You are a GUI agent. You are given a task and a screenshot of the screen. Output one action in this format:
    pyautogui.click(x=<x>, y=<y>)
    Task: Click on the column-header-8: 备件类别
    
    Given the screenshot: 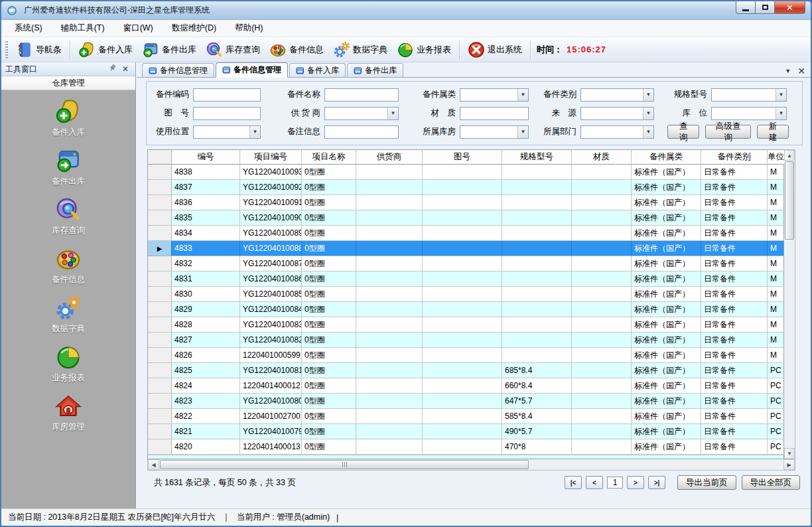 What is the action you would take?
    pyautogui.click(x=734, y=157)
    